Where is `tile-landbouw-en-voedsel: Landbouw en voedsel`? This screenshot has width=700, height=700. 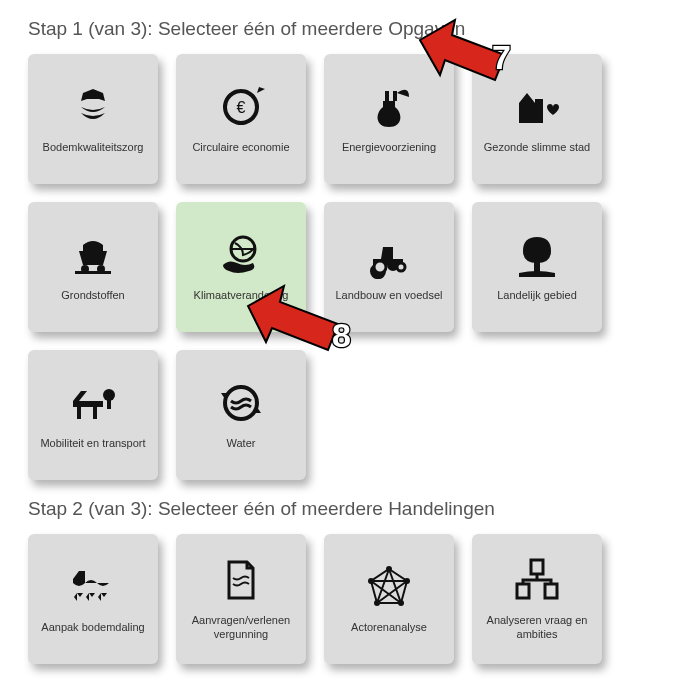 tile-landbouw-en-voedsel: Landbouw en voedsel is located at coordinates (389, 267).